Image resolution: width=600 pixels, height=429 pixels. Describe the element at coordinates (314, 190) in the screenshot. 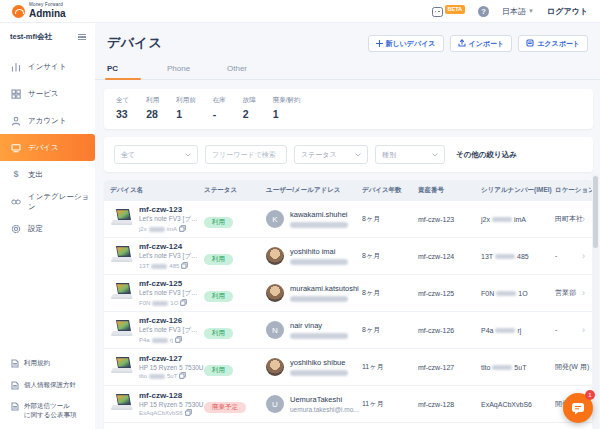

I see `column-header-2: ユーザー/メールアドレス` at that location.